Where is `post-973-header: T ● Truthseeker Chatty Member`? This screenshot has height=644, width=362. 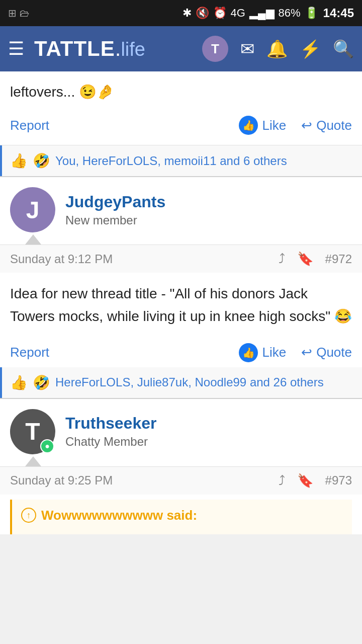
post-973-header: T ● Truthseeker Chatty Member is located at coordinates (181, 427).